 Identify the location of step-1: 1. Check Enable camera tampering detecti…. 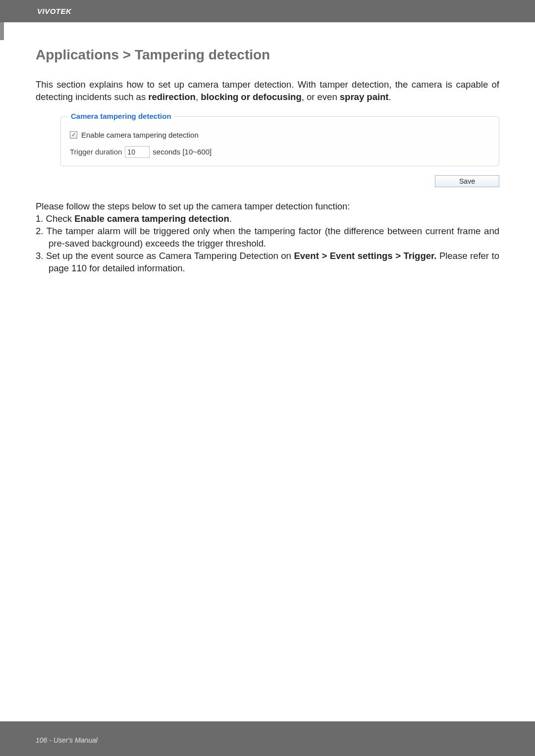
(268, 219).